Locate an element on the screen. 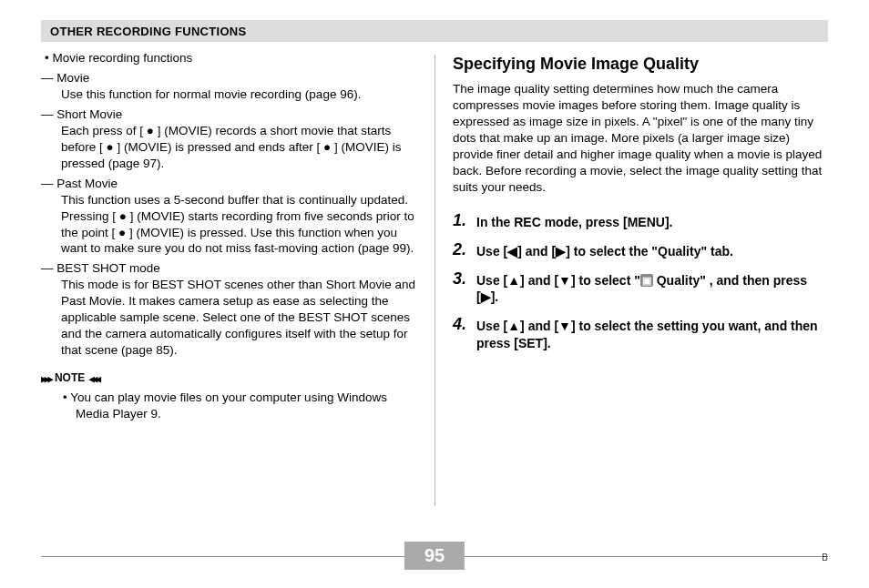 Image resolution: width=869 pixels, height=588 pixels. note-body: You can play movie files on your compute… is located at coordinates (246, 406).